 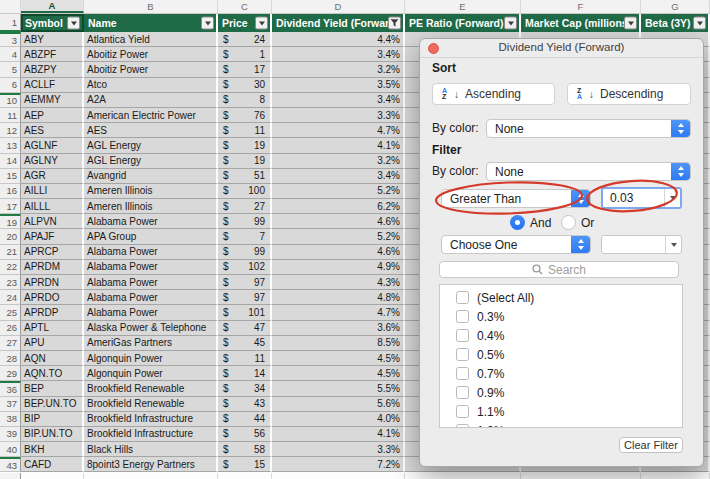 I want to click on row-header-37: 37, so click(x=10, y=404).